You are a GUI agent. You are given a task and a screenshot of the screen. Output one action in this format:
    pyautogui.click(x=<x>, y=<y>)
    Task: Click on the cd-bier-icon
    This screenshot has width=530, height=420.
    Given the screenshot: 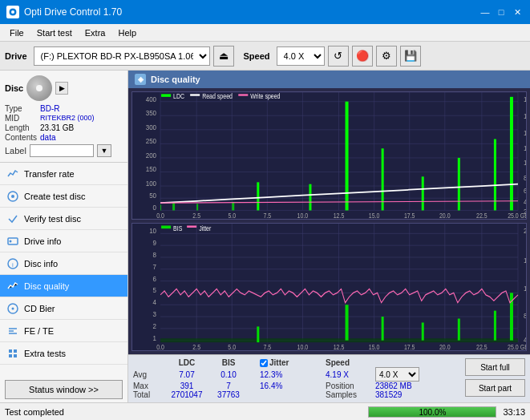 What is the action you would take?
    pyautogui.click(x=13, y=309)
    